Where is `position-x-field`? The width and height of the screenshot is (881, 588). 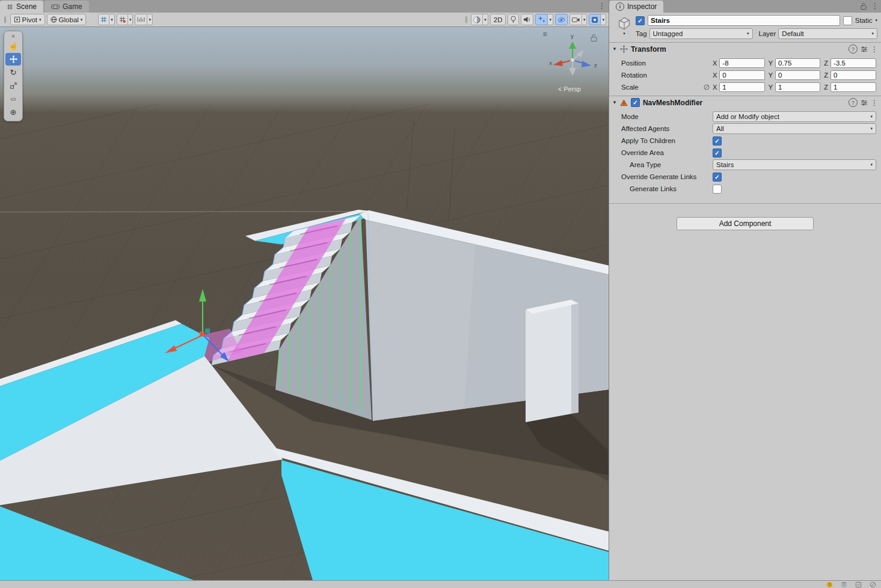 position-x-field is located at coordinates (742, 63).